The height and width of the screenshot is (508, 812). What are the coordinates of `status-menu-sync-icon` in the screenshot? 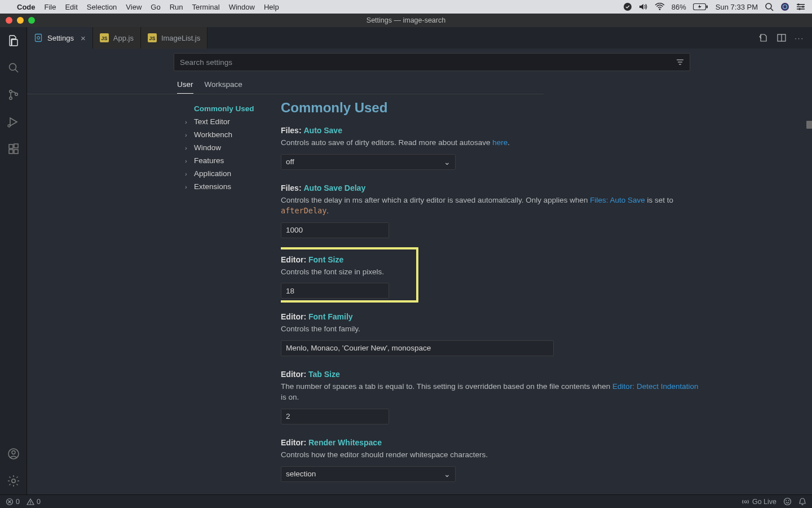 It's located at (628, 7).